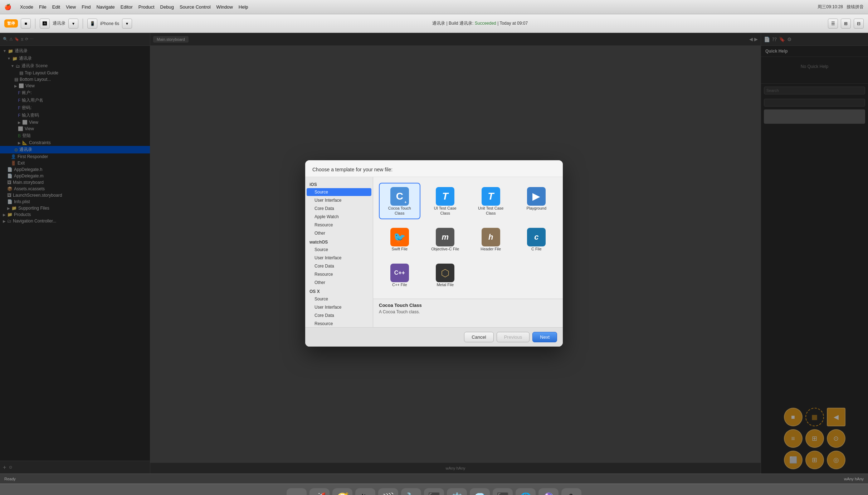  Describe the element at coordinates (339, 307) in the screenshot. I see `sidebar-item-osx-ui: User Interface` at that location.